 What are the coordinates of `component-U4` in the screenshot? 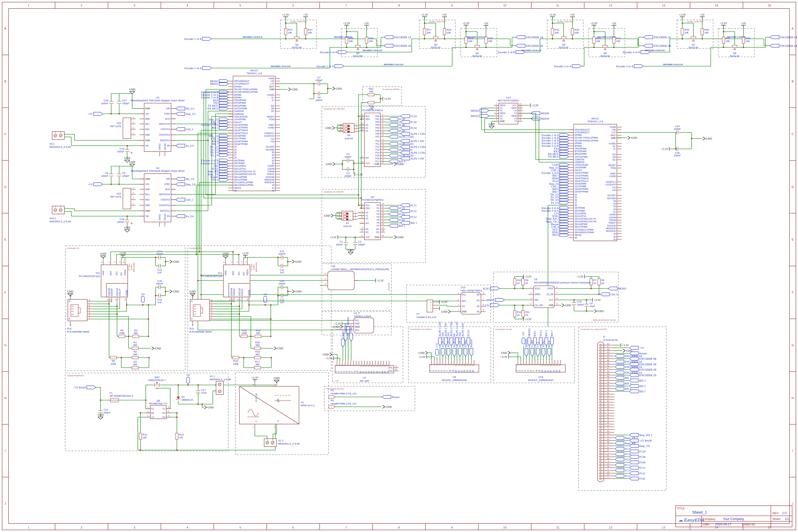 It's located at (157, 198).